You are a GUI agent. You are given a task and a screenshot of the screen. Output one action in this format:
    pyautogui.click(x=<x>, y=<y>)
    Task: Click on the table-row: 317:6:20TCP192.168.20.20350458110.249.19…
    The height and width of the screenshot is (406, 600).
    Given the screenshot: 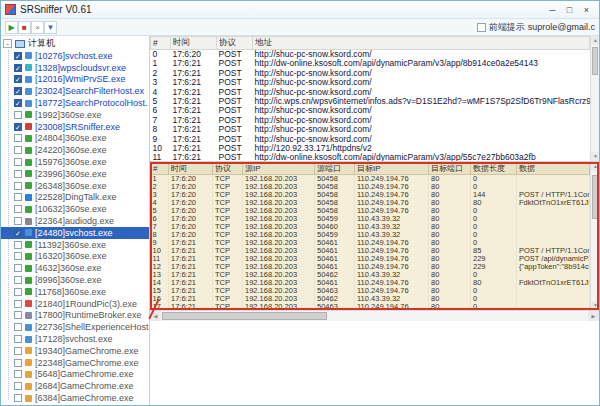 What is the action you would take?
    pyautogui.click(x=370, y=195)
    